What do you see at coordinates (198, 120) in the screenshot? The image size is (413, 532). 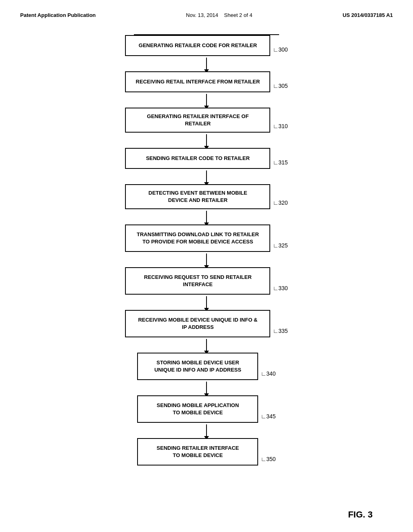 I see `box-310: GENERATING RETAILER INTERFACE OFRETAILER` at bounding box center [198, 120].